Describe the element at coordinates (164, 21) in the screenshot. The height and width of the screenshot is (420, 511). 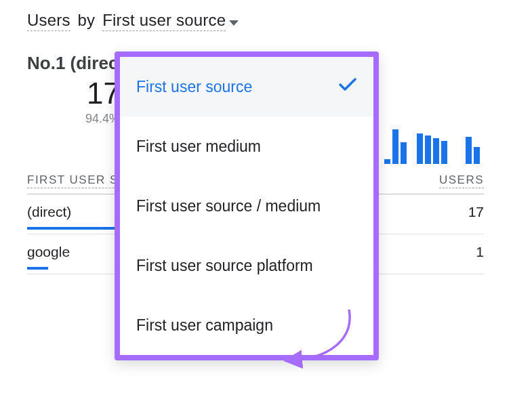
I see `dimension-dropdown-trigger: First user source` at that location.